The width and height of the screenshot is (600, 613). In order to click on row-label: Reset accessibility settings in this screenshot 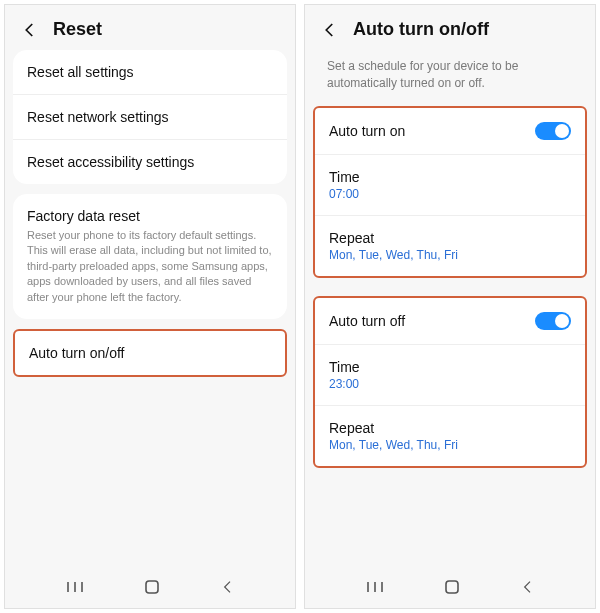, I will do `click(150, 162)`.